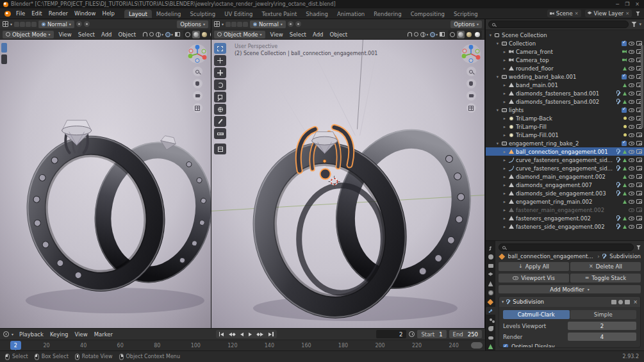 The width and height of the screenshot is (644, 362). I want to click on transport-next-keyframe-button, so click(260, 334).